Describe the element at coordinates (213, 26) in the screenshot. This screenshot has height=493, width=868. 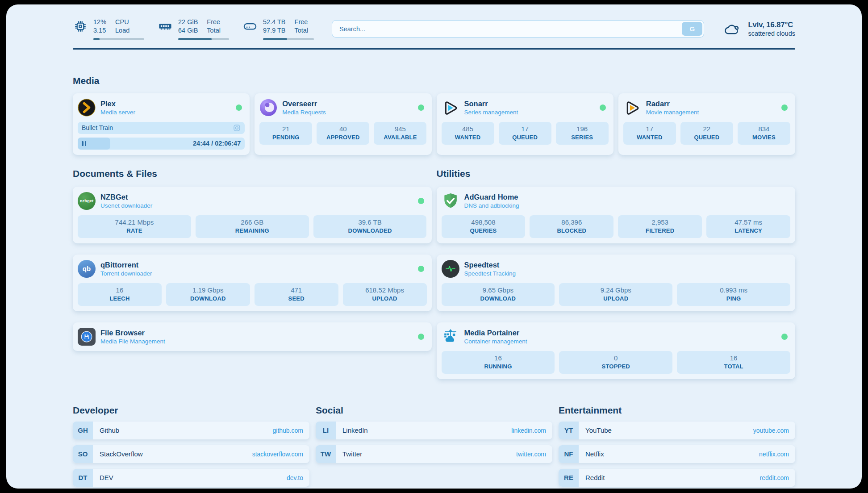
I see `ram-labels: FreeTotal` at that location.